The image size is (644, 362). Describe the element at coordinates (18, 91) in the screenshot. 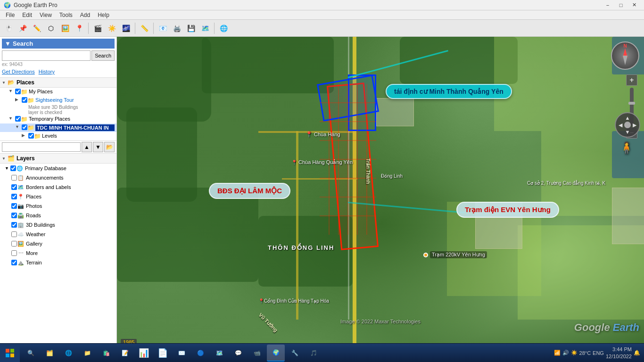

I see `check-myplaces` at that location.